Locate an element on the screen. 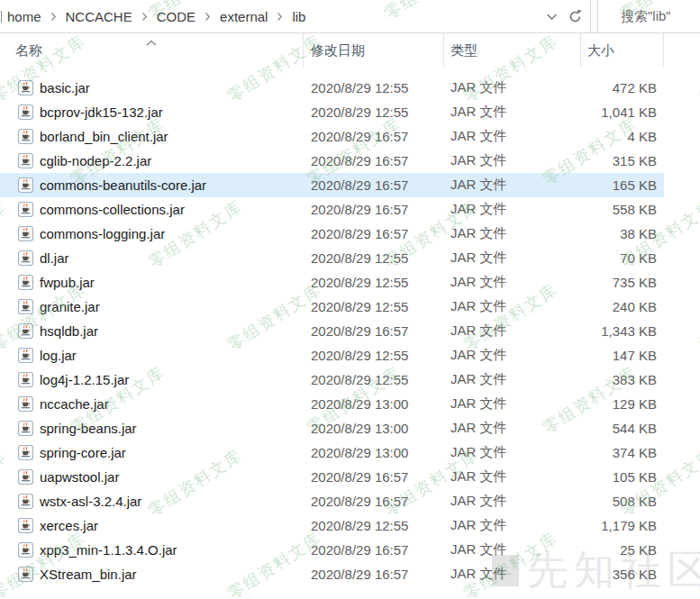  file-row: xerces.jar 2020/8/29 12:55 JAR 文件 1,179 … is located at coordinates (332, 526).